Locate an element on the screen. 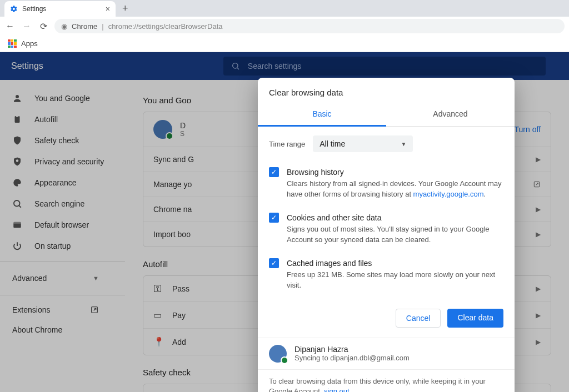 The width and height of the screenshot is (569, 392). browser-toolbar: ← → ⟳ ◉ Chrome | chrome://settings/clear… is located at coordinates (284, 26).